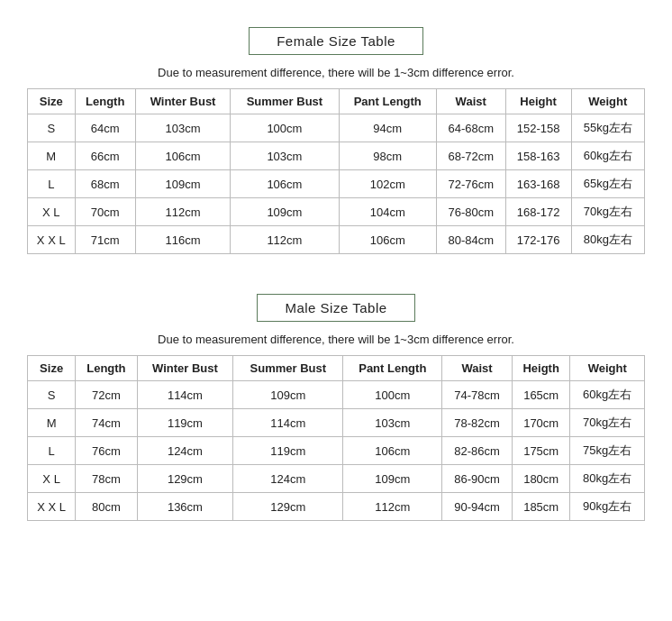 The height and width of the screenshot is (621, 672). I want to click on table-row: X L78cm129cm124cm109cm86-90cm180cm80kg左右, so click(337, 479).